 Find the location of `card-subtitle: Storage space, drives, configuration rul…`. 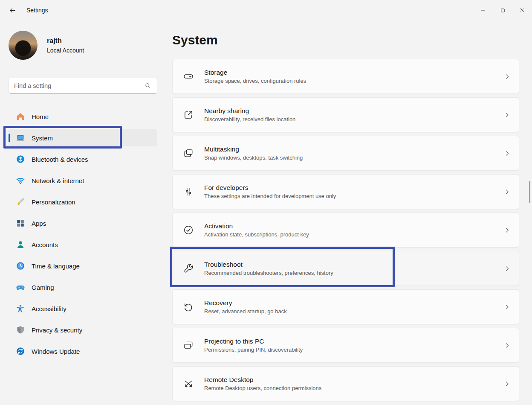

card-subtitle: Storage space, drives, configuration rul… is located at coordinates (255, 81).